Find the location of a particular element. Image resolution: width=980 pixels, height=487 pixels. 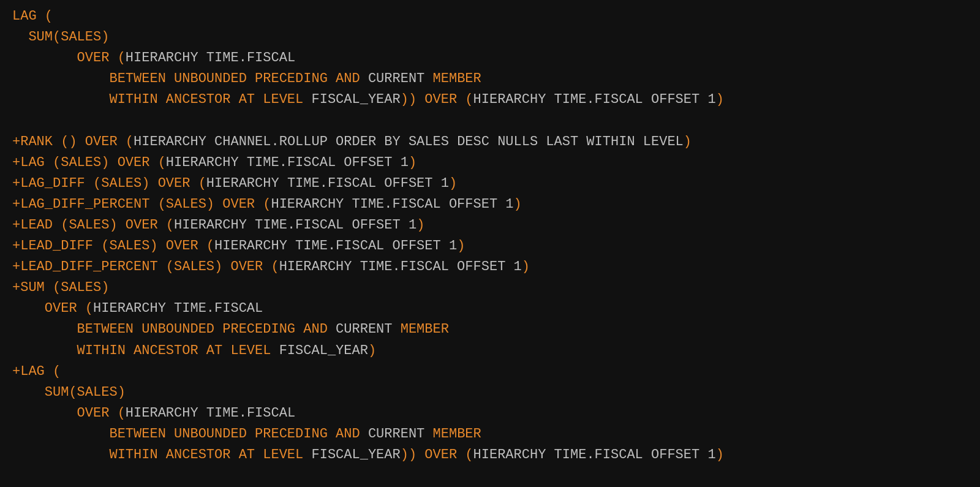

code-line: +LAG_DIFF_PERCENT (SALES) OVER (HIERARCH… is located at coordinates (490, 205).